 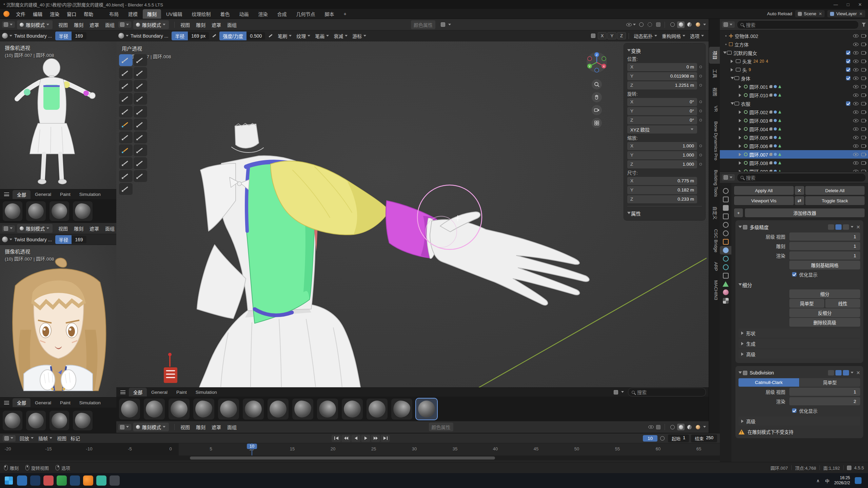 I want to click on shelf-tab-general: General, so click(x=159, y=392).